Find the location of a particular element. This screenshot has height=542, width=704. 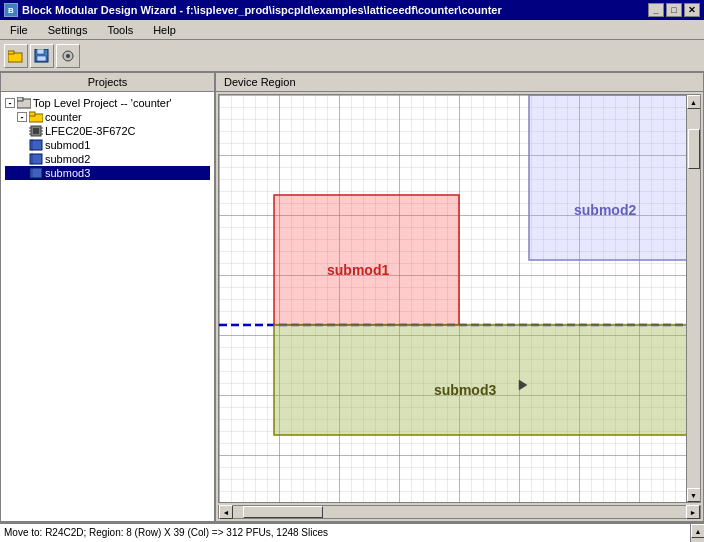

log-scroll-track is located at coordinates (698, 540).